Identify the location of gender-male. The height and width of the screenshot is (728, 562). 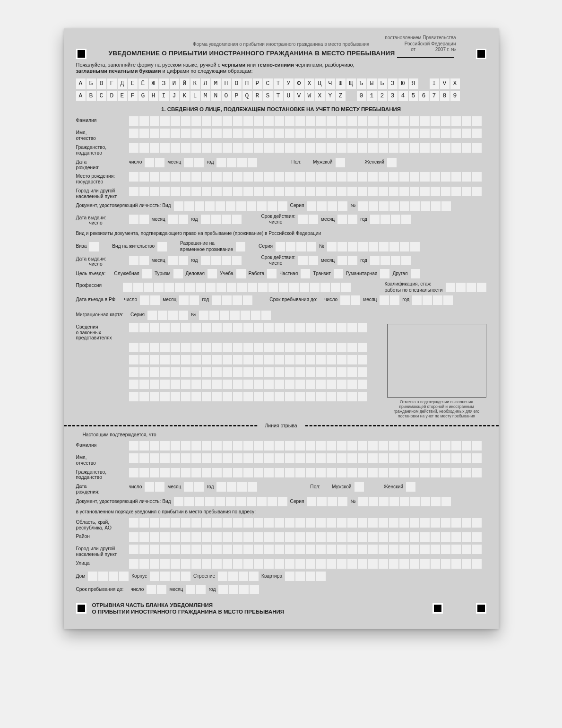
(340, 163).